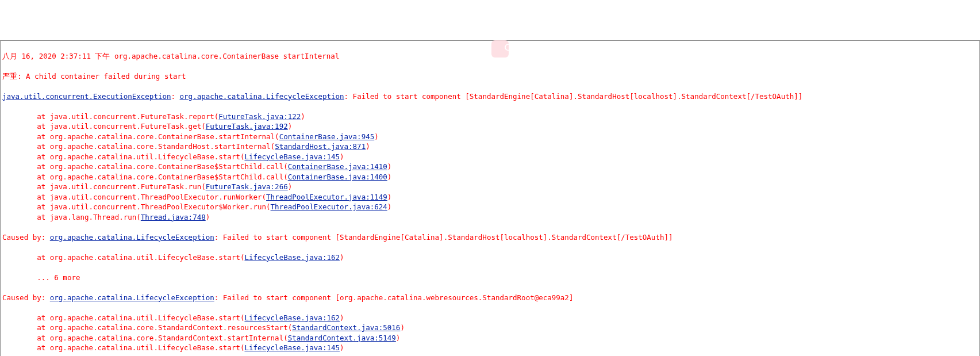  I want to click on search-button, so click(500, 49).